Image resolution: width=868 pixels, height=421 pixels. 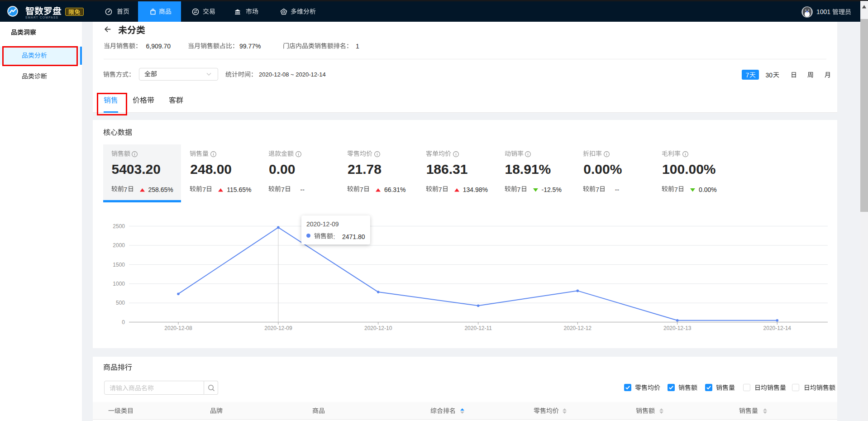 What do you see at coordinates (677, 328) in the screenshot?
I see `svg-text: 2020-12-13` at bounding box center [677, 328].